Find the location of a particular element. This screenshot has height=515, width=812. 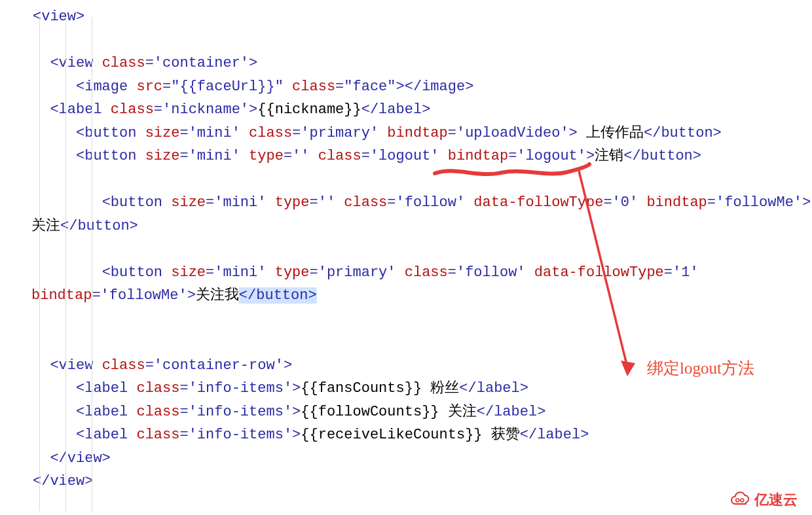

watermark: 亿速云 is located at coordinates (763, 500).